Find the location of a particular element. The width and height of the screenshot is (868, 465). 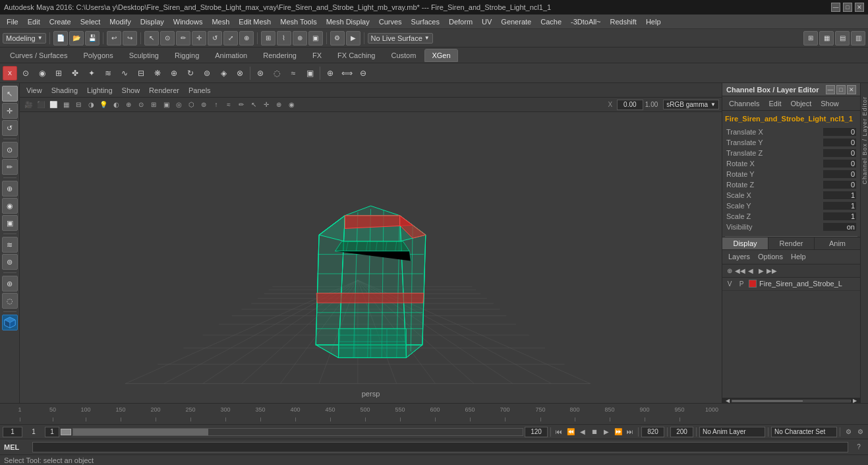

vp-grid-btn: ⊞ is located at coordinates (154, 105).